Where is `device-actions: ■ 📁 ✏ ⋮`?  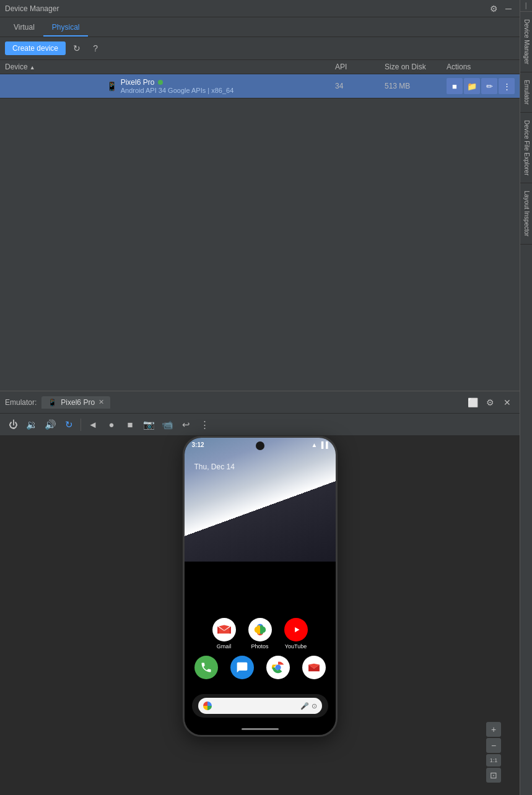
device-actions: ■ 📁 ✏ ⋮ is located at coordinates (481, 86).